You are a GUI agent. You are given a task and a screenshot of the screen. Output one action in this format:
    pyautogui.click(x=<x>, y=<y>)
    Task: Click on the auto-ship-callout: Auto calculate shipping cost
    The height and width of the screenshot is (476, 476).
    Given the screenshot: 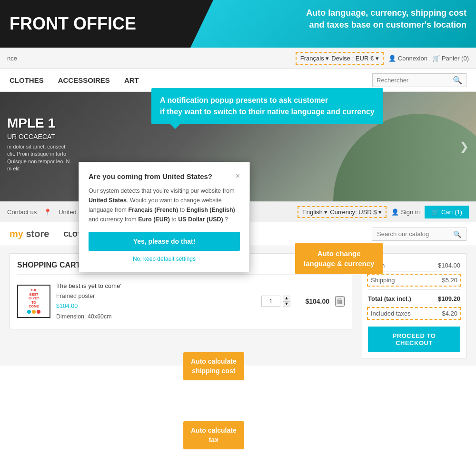 What is the action you would take?
    pyautogui.click(x=214, y=367)
    